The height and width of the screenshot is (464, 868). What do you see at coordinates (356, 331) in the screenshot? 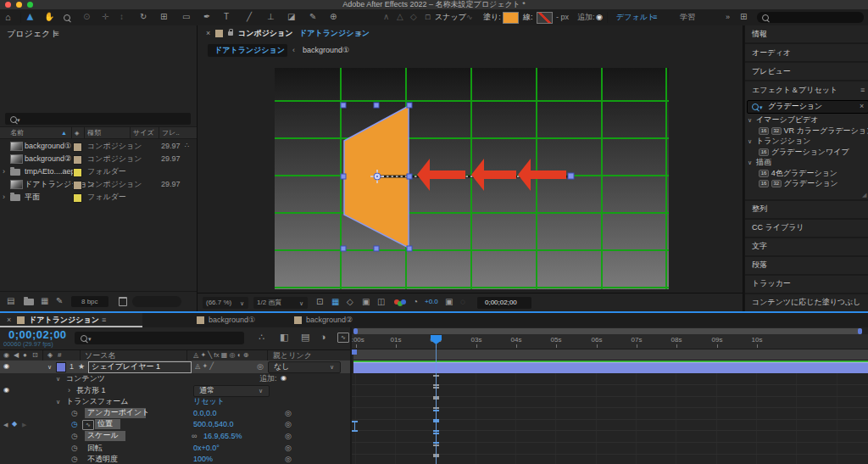
I see `navigator-start-handle` at bounding box center [356, 331].